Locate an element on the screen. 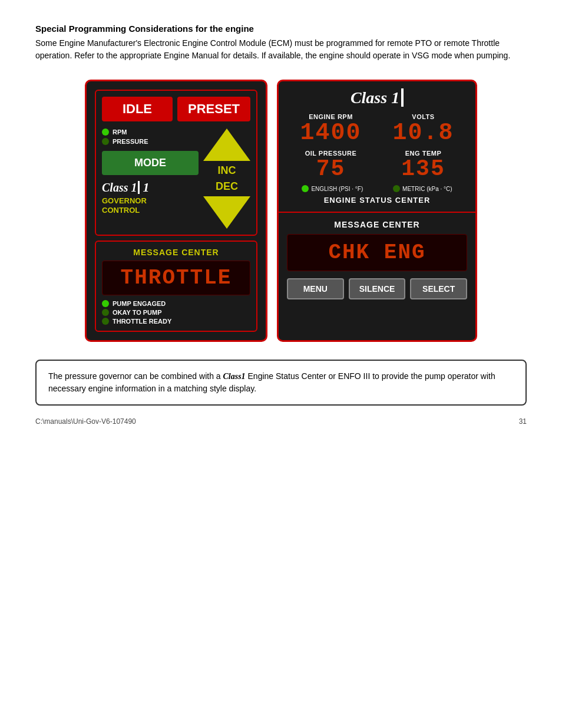 This screenshot has width=562, height=728. footer-path: C:\manuals\Uni-Gov-V6-107490 is located at coordinates (86, 421).